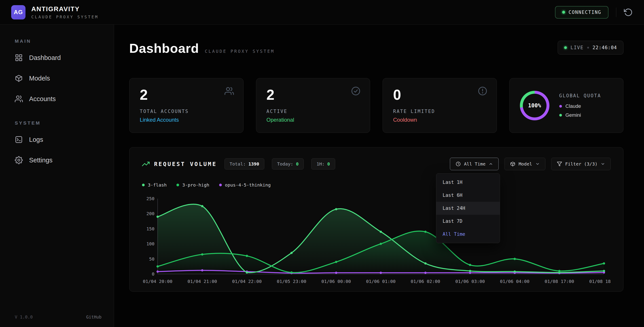 The width and height of the screenshot is (644, 327). What do you see at coordinates (440, 120) in the screenshot?
I see `stat-sub-label: Cooldown` at bounding box center [440, 120].